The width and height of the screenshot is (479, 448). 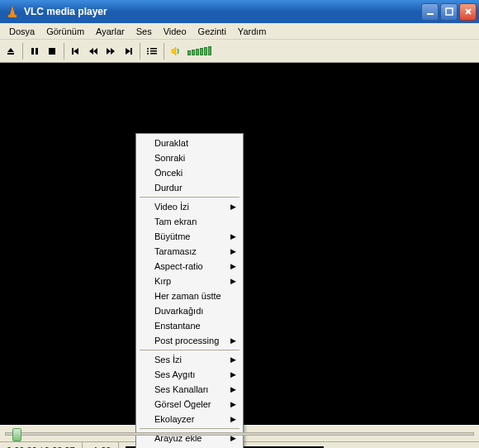 What do you see at coordinates (111, 51) in the screenshot?
I see `forward-button` at bounding box center [111, 51].